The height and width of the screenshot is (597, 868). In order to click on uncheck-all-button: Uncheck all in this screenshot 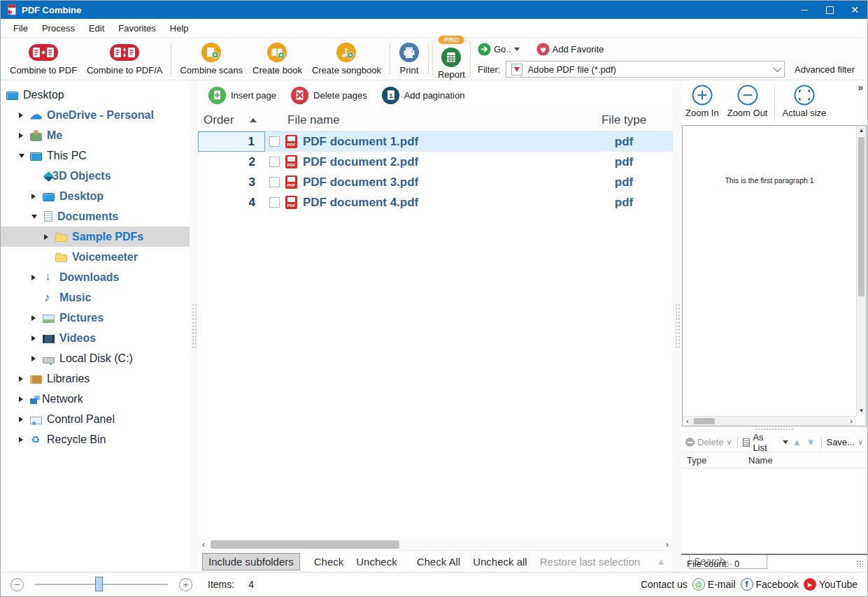, I will do `click(500, 562)`.